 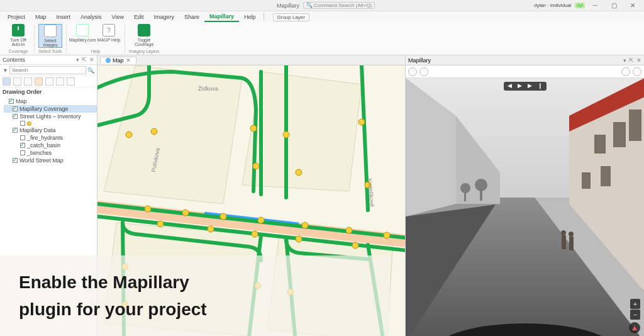 What do you see at coordinates (419, 60) in the screenshot?
I see `viewer-title: Mapillary` at bounding box center [419, 60].